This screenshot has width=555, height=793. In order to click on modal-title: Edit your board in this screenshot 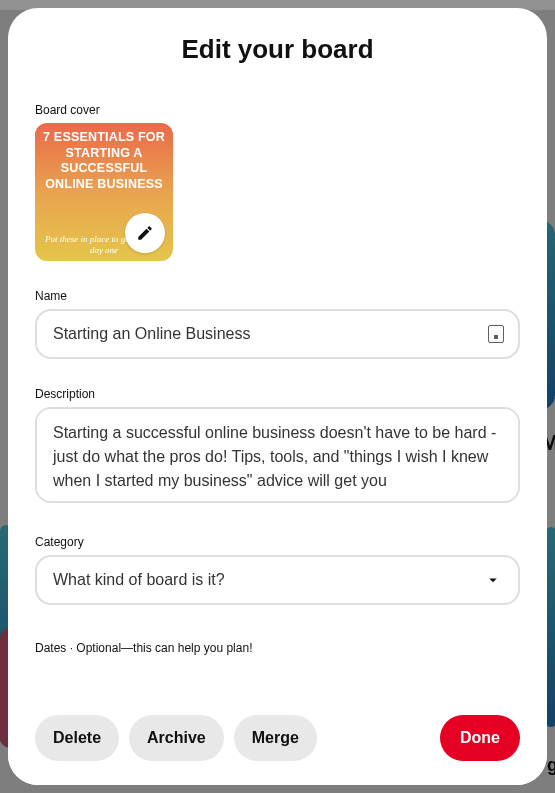, I will do `click(278, 42)`.